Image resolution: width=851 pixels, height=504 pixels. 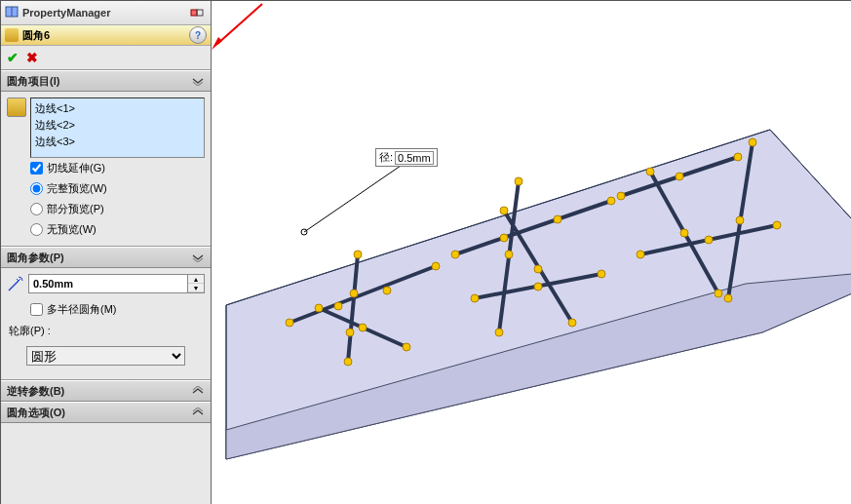 I want to click on pin-icon, so click(x=198, y=13).